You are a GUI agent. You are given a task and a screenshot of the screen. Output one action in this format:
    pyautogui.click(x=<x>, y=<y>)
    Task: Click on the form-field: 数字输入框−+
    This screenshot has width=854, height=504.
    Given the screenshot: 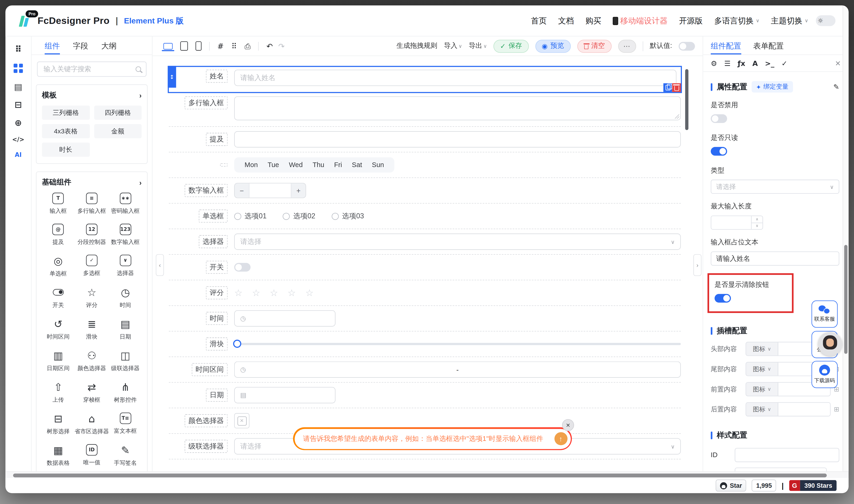 What is the action you would take?
    pyautogui.click(x=425, y=191)
    